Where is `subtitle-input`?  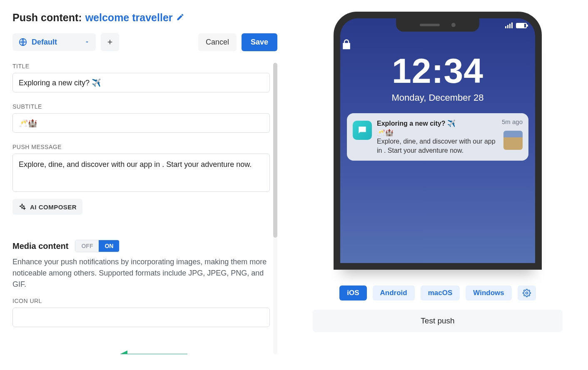
subtitle-input is located at coordinates (141, 123).